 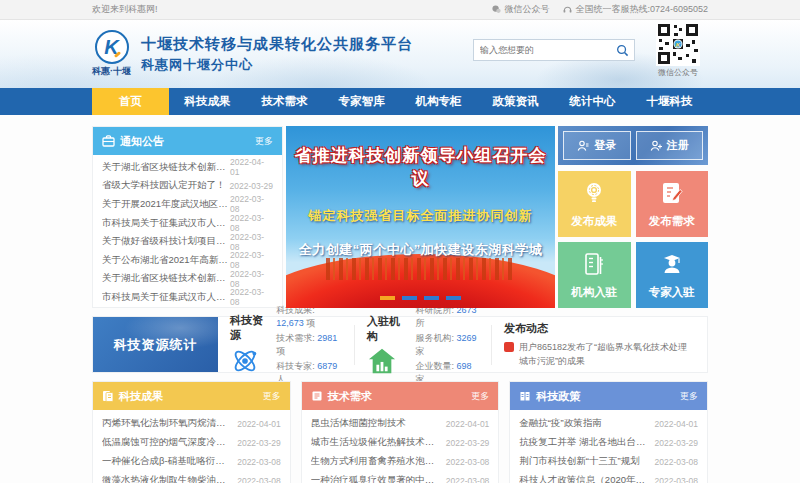 I want to click on item-title: 低温腐蚀可控的烟气深度冷却技术及应用, so click(x=168, y=442).